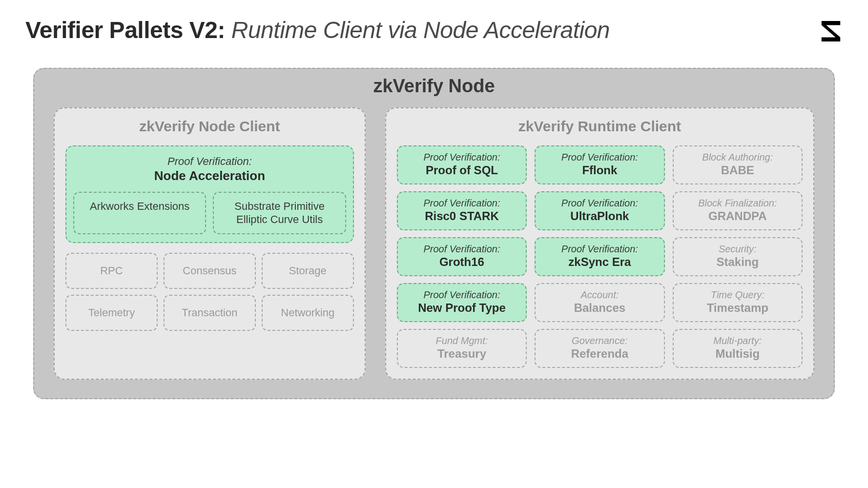 The height and width of the screenshot is (488, 868). What do you see at coordinates (738, 262) in the screenshot?
I see `runtime-cell-main: Staking` at bounding box center [738, 262].